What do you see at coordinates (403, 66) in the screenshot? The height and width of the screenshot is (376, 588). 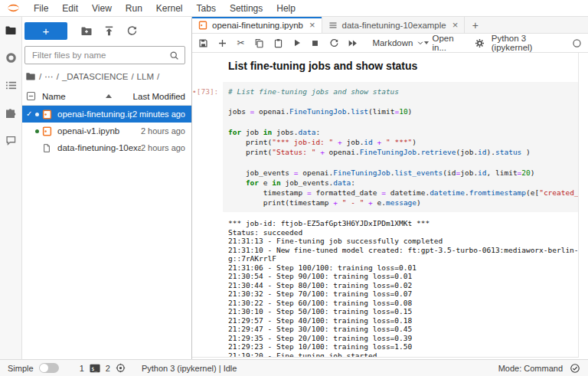 I see `markdown-cell: List fine-tuning jobs and show status` at bounding box center [403, 66].